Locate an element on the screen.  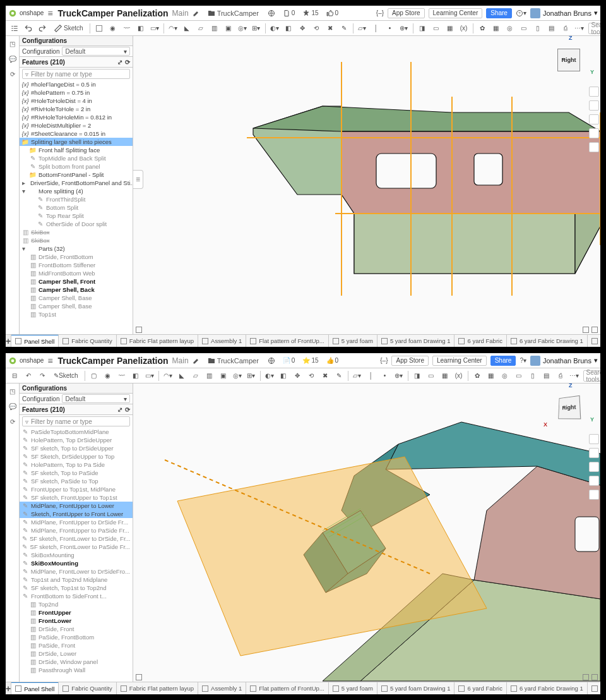
configurations-header: Configurations is located at coordinates (76, 389).